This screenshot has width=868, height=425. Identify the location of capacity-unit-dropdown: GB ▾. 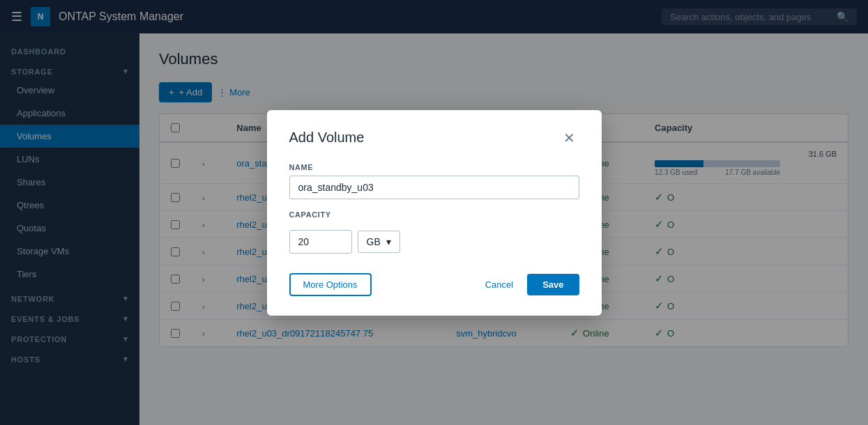
(379, 242).